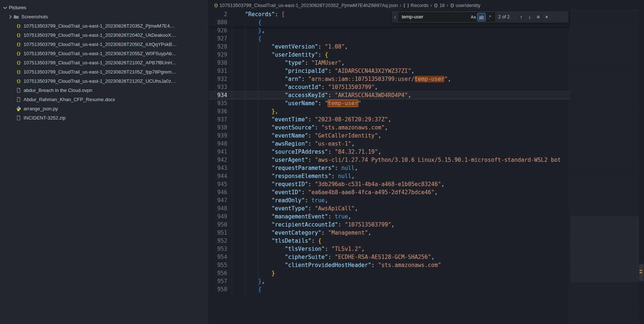 The image size is (644, 324). I want to click on code-line: 951 "eventCategory": "Management",, so click(390, 233).